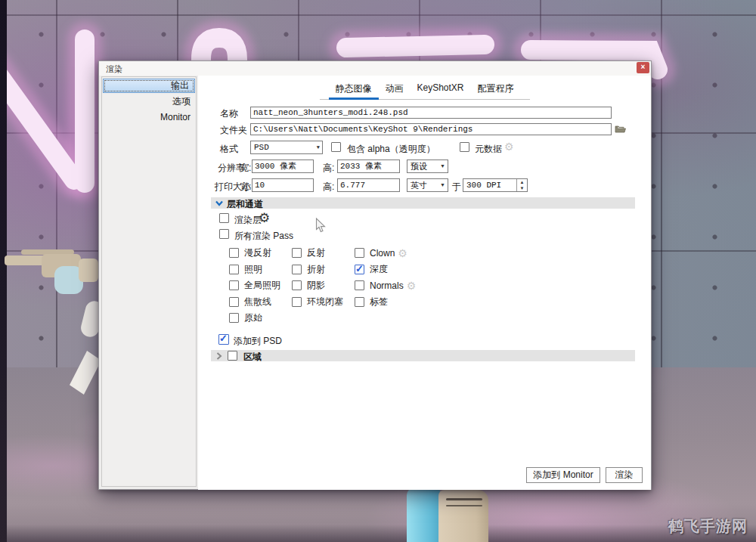 This screenshot has width=756, height=542. I want to click on pass-clown: ✓Clown⚙, so click(451, 253).